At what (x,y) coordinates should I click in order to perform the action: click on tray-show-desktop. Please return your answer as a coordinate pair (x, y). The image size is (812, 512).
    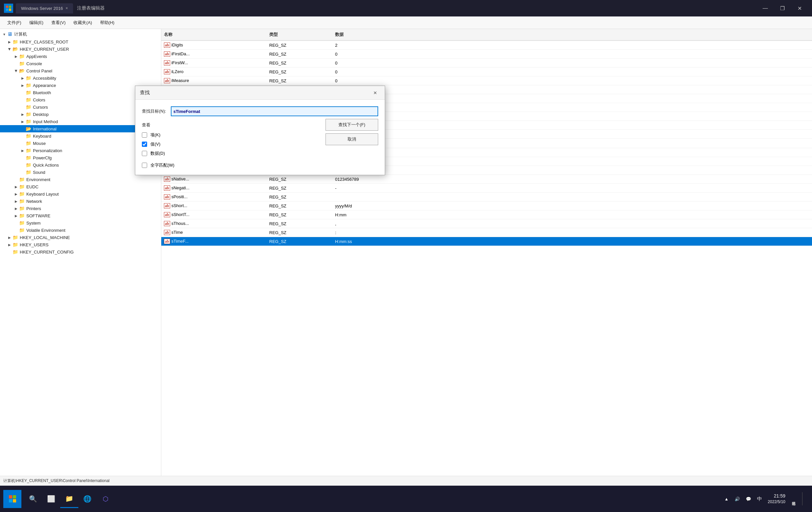
    Looking at the image, I should click on (805, 499).